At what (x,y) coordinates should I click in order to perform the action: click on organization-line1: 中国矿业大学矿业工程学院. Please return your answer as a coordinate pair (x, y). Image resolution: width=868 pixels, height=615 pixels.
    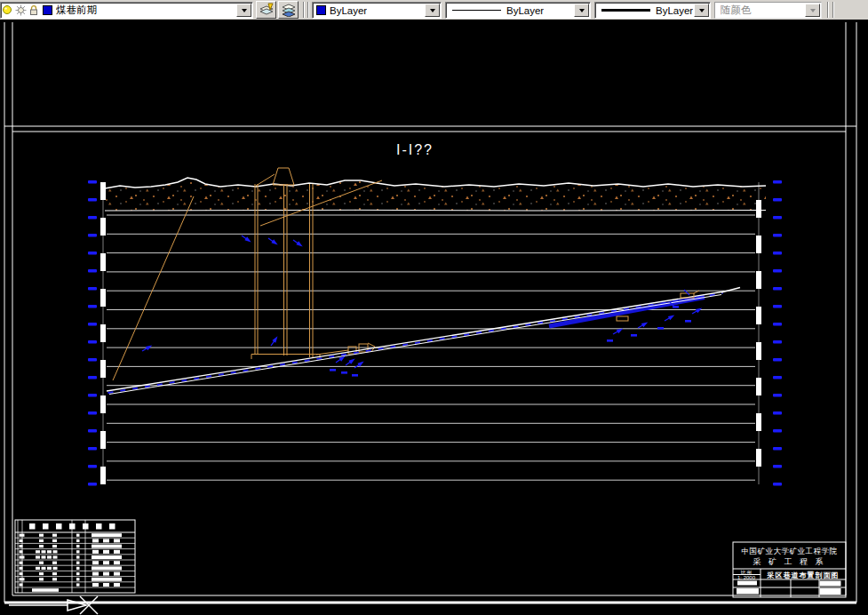
    Looking at the image, I should click on (790, 551).